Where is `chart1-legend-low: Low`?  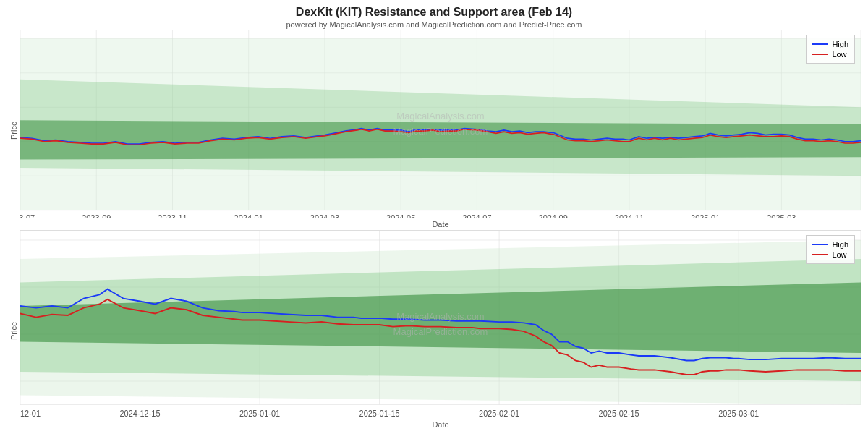
chart1-legend-low: Low is located at coordinates (830, 54).